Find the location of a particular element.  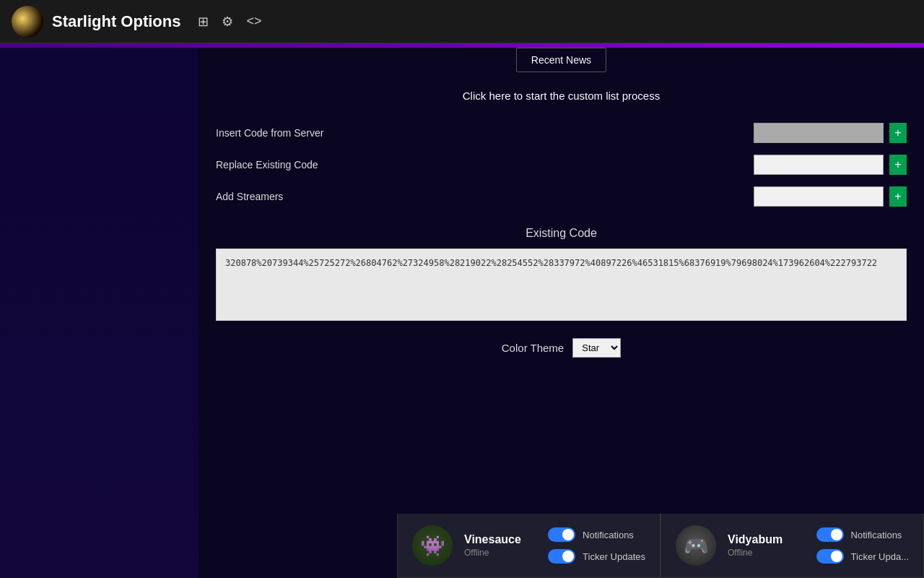

insert-code-label: Insert Code from Server is located at coordinates (270, 133).